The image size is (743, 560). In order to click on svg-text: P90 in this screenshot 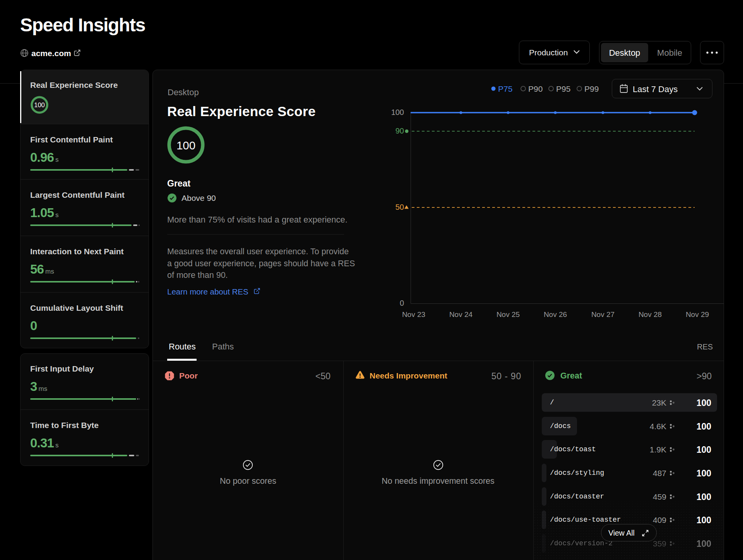, I will do `click(536, 89)`.